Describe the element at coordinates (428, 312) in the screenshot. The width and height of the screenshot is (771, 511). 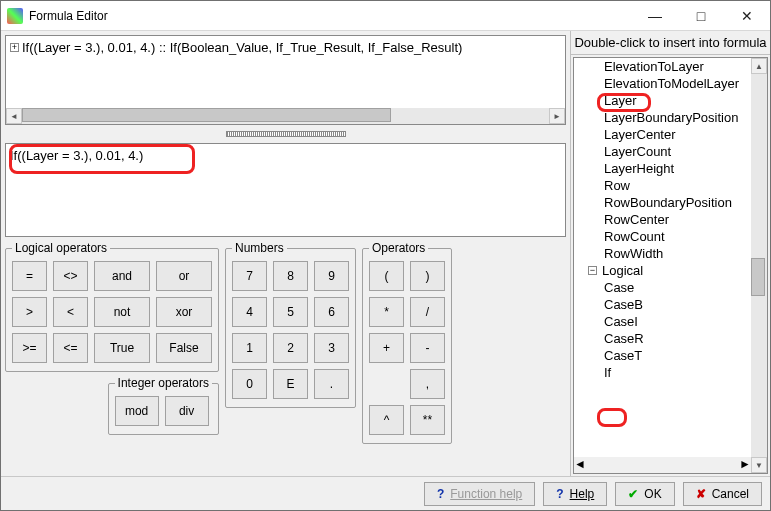
I see `division-button: /` at that location.